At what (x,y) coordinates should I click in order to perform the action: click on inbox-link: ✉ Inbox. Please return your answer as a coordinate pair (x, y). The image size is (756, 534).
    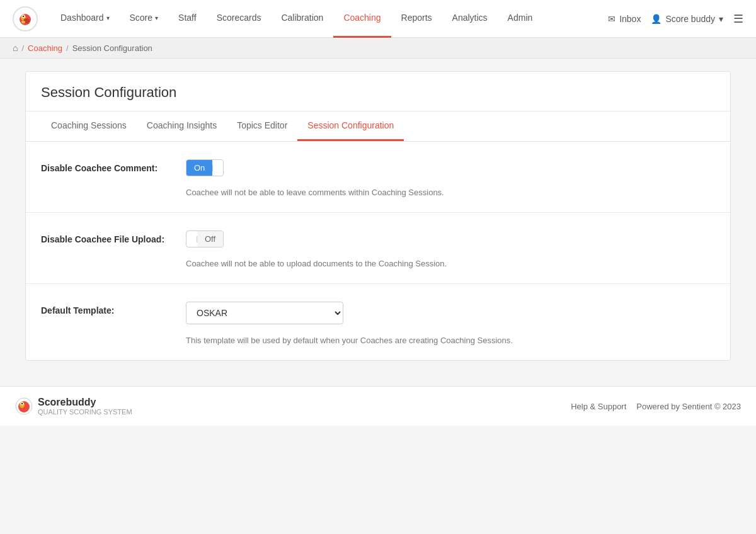
    Looking at the image, I should click on (624, 19).